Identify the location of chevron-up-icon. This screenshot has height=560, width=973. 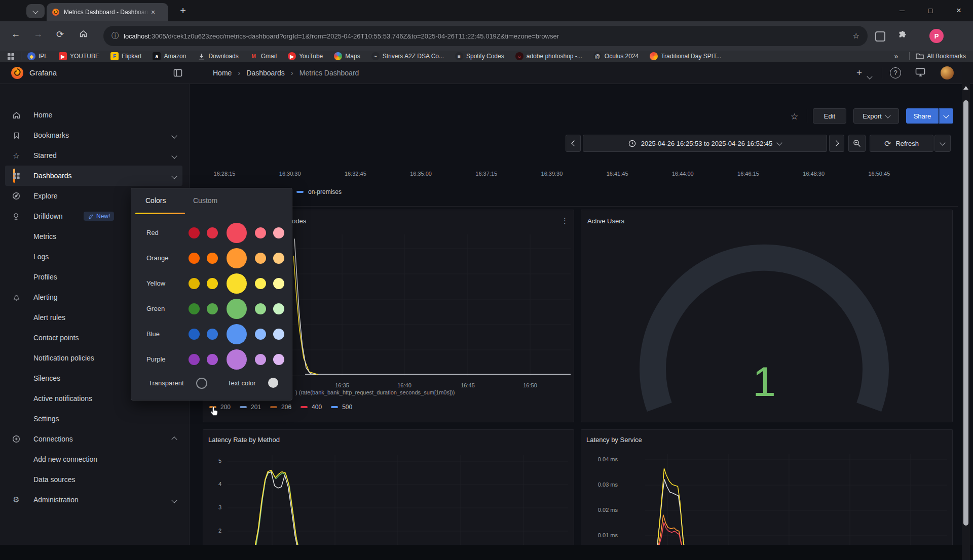
(174, 439).